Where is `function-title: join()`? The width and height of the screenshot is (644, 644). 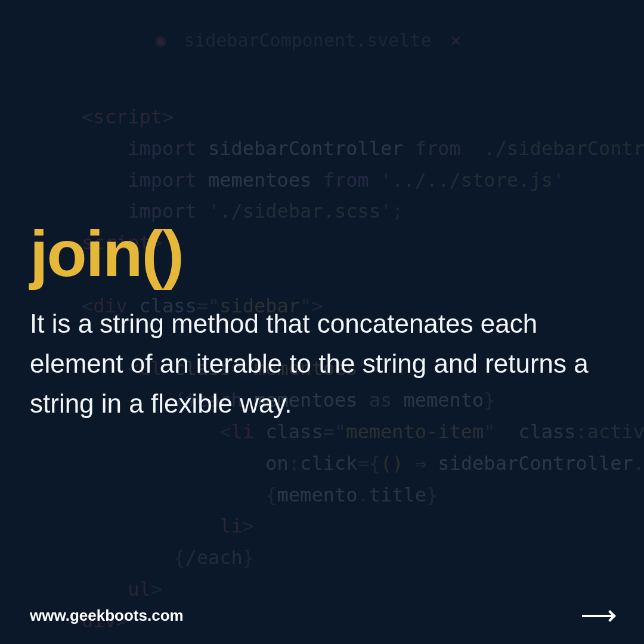
function-title: join() is located at coordinates (322, 253).